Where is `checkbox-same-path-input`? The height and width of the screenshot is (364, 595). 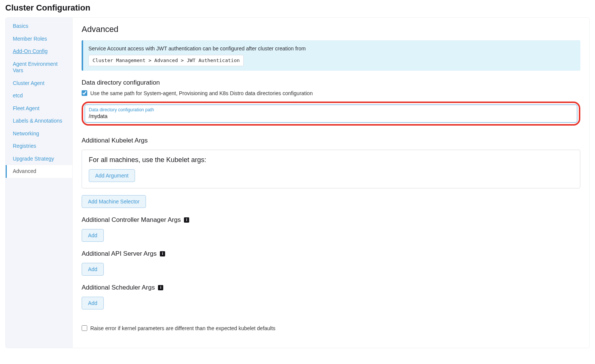 checkbox-same-path-input is located at coordinates (84, 93).